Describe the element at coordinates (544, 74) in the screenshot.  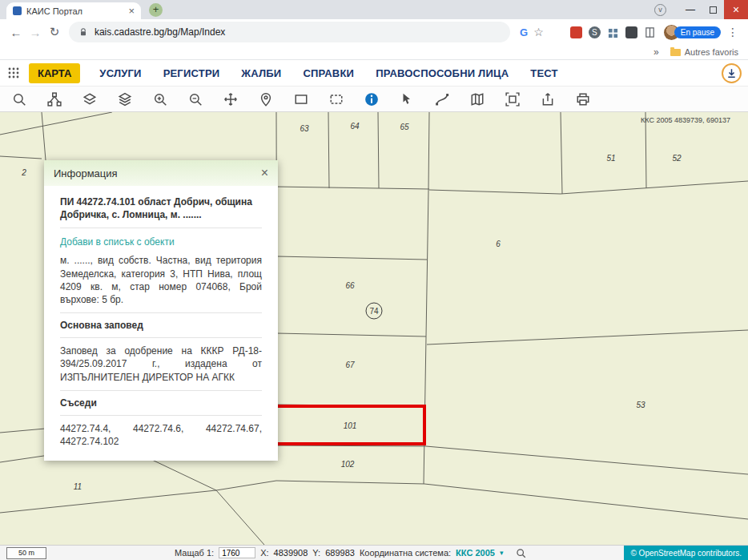
I see `nav-item-test: ТЕСТ` at that location.